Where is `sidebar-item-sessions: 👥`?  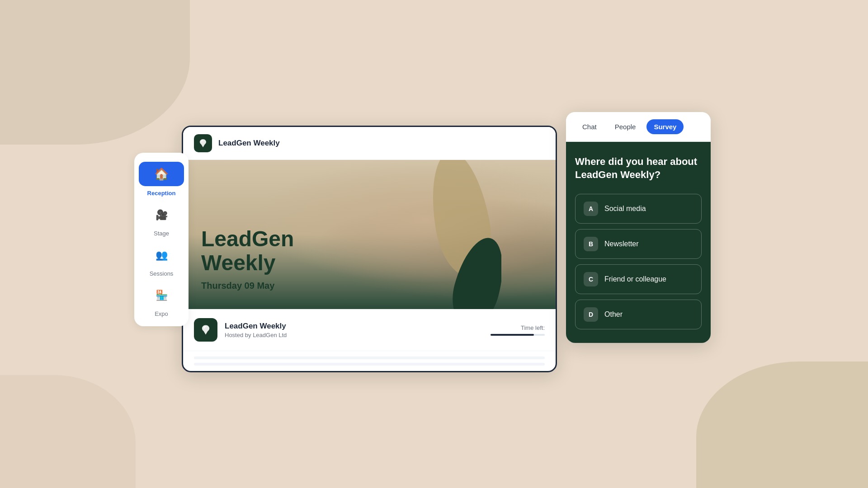
sidebar-item-sessions: 👥 is located at coordinates (161, 255).